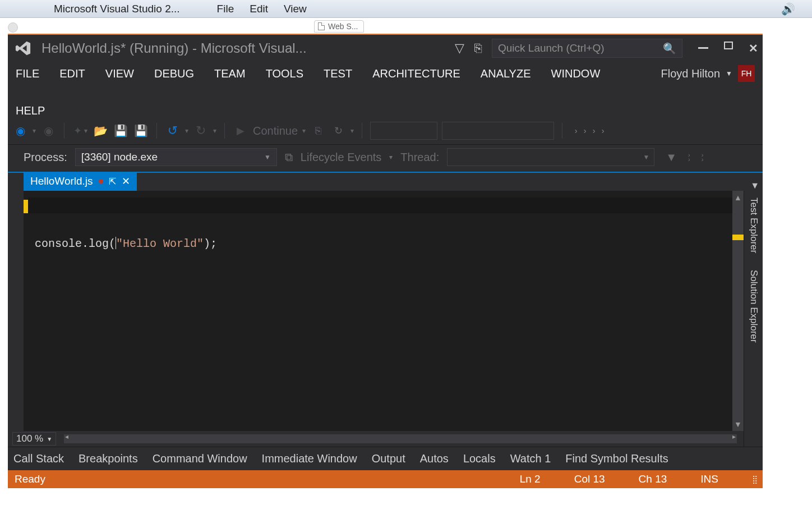 The image size is (812, 514). I want to click on background-window-traffic-light, so click(13, 27).